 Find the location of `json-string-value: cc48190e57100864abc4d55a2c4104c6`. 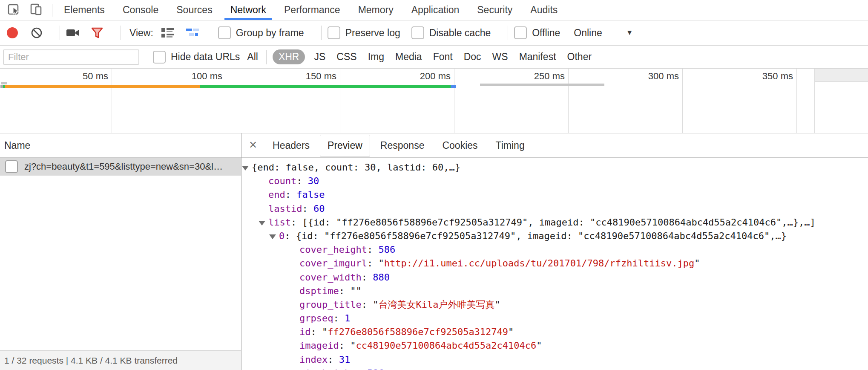

json-string-value: cc48190e57100864abc4d55a2c4104c6 is located at coordinates (446, 345).